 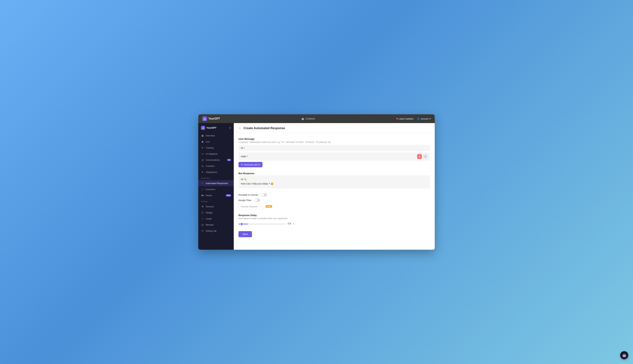 What do you see at coordinates (211, 189) in the screenshot?
I see `sidebar-item-label: Functions` at bounding box center [211, 189].